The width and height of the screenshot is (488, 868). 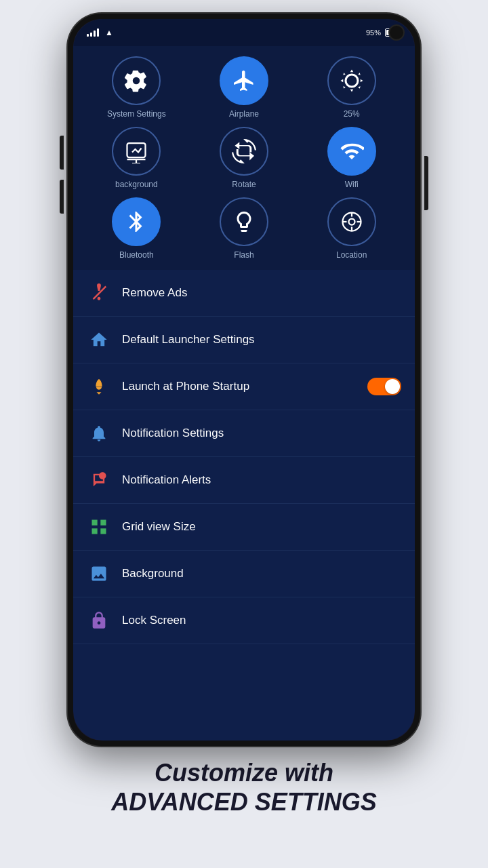 What do you see at coordinates (426, 183) in the screenshot?
I see `power-button` at bounding box center [426, 183].